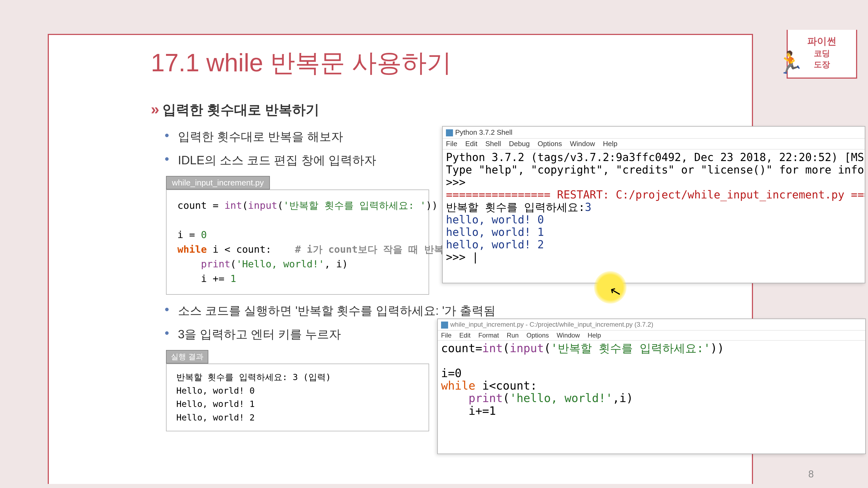 The height and width of the screenshot is (488, 868). What do you see at coordinates (497, 110) in the screenshot?
I see `section-heading: 입력한 횟수대로 반복하기` at bounding box center [497, 110].